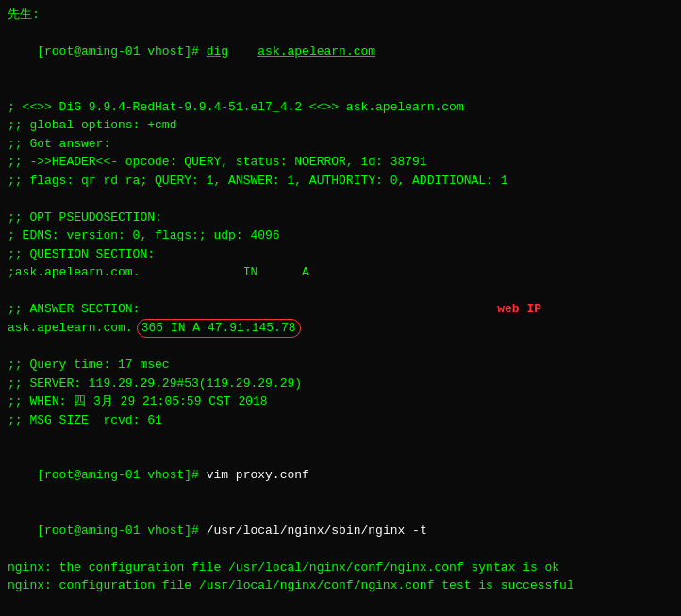 The width and height of the screenshot is (681, 616). Describe the element at coordinates (121, 51) in the screenshot. I see `prompt: [root@aming-01 vhost]#` at that location.